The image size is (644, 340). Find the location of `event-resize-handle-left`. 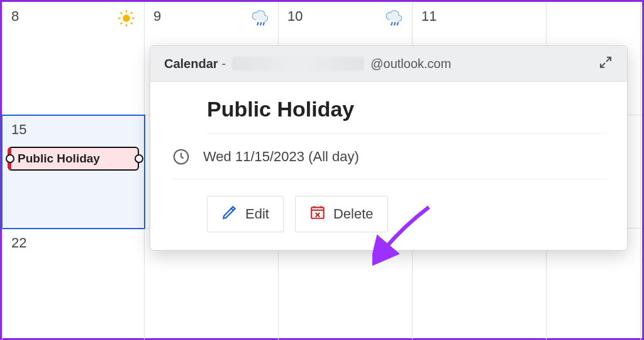

event-resize-handle-left is located at coordinates (10, 159).